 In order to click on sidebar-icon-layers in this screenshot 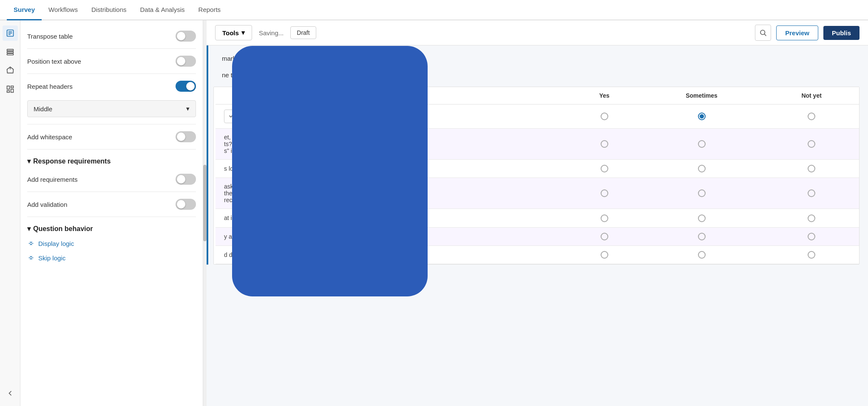, I will do `click(10, 52)`.